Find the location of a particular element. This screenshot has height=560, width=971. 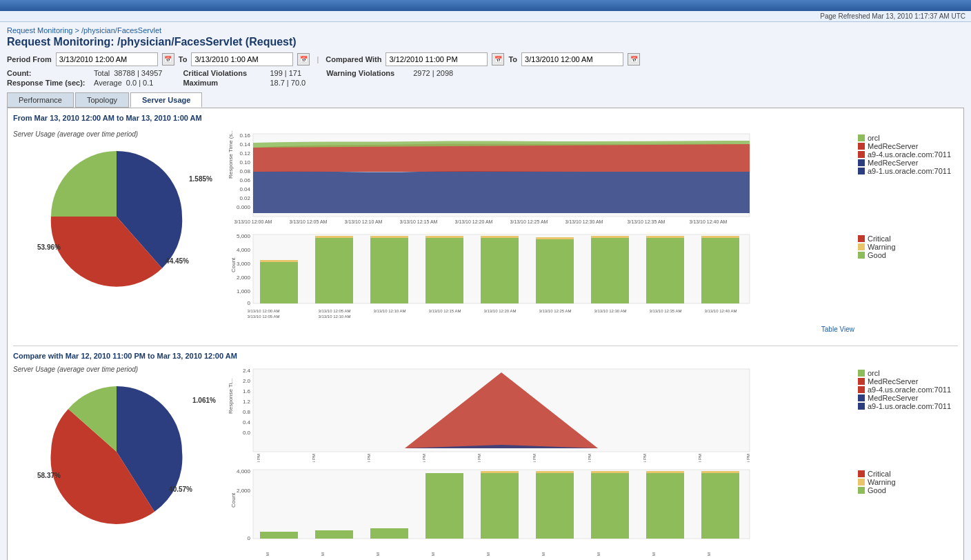

section2-bar-chart-wrap: 4,000 2,000 0 Count is located at coordinates (592, 512).